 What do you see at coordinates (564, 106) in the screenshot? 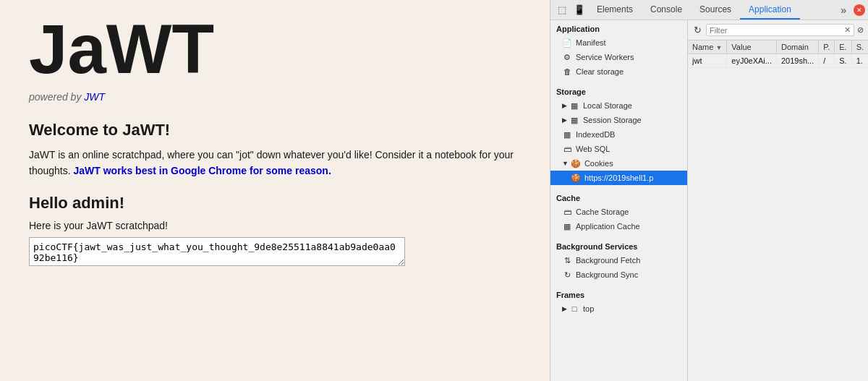
I see `local-storage-arrow: ▶` at bounding box center [564, 106].